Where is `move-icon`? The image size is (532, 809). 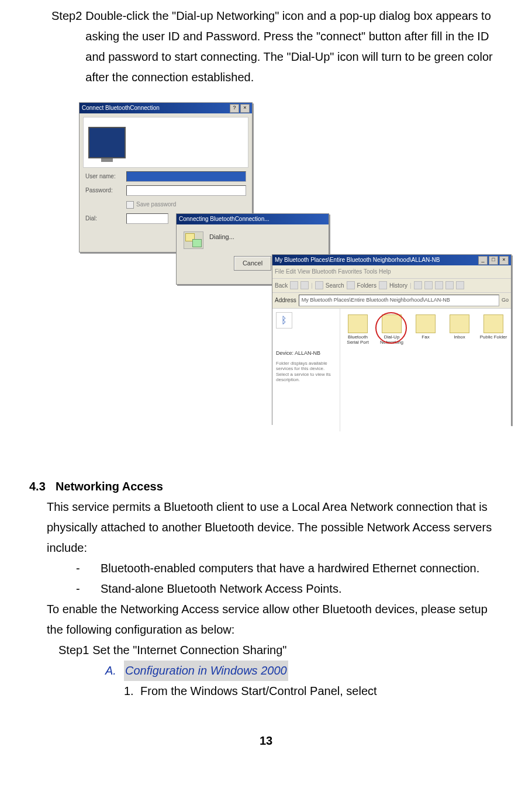
move-icon is located at coordinates (418, 285).